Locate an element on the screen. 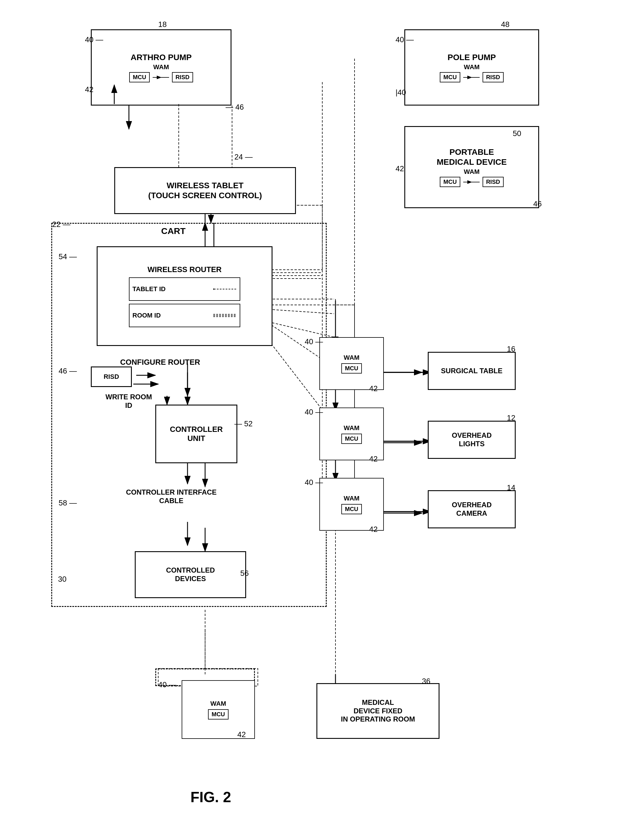 The width and height of the screenshot is (644, 840). pole-wam-label: WAM is located at coordinates (472, 67).